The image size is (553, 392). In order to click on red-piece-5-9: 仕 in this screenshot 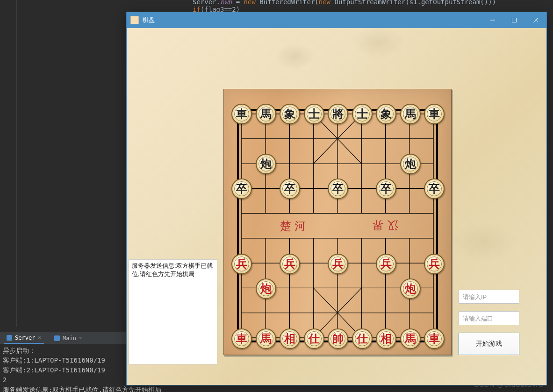, I will do `click(362, 339)`.